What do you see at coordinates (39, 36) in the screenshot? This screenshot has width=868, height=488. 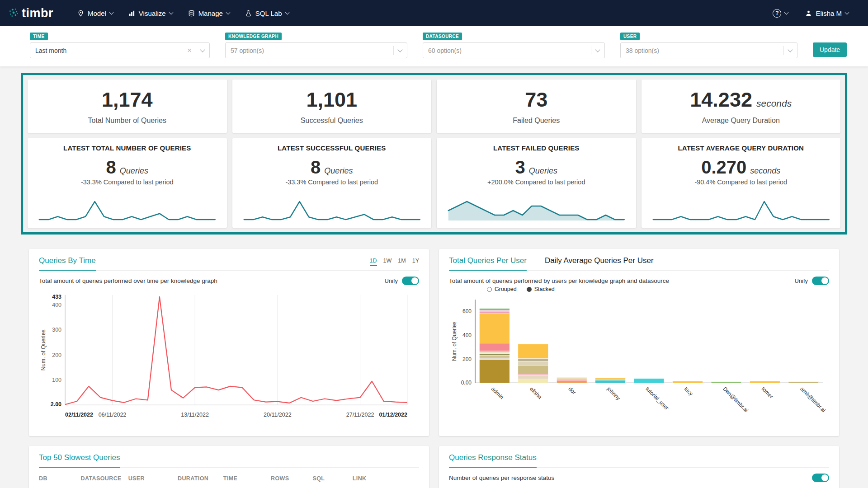 I see `filter-time-badge: TIME` at bounding box center [39, 36].